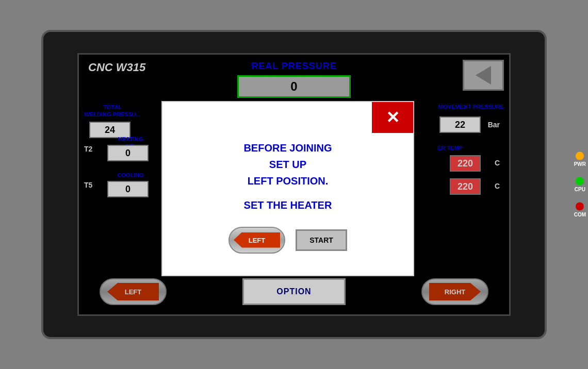  I want to click on dialog-start-button: START, so click(321, 240).